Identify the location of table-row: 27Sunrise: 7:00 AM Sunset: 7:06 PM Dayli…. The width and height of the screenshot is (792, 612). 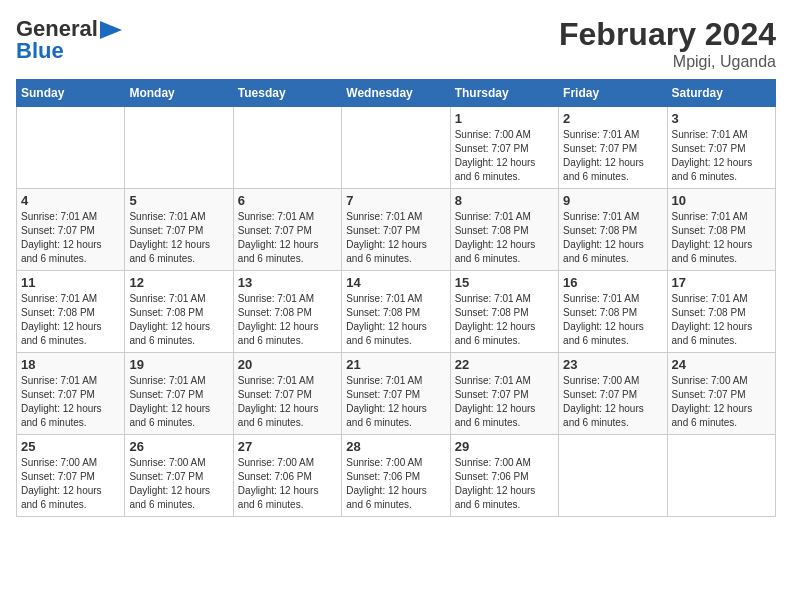
(287, 476).